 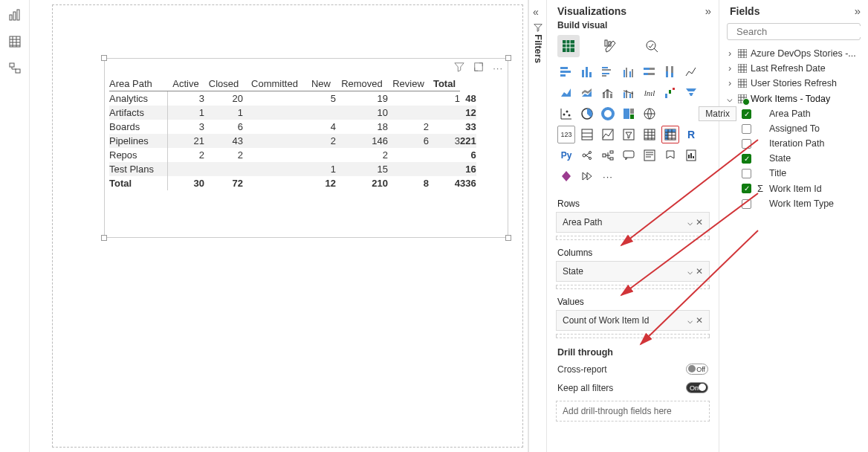 What do you see at coordinates (794, 68) in the screenshot?
I see `table-node: ›Last Refresh Date` at bounding box center [794, 68].